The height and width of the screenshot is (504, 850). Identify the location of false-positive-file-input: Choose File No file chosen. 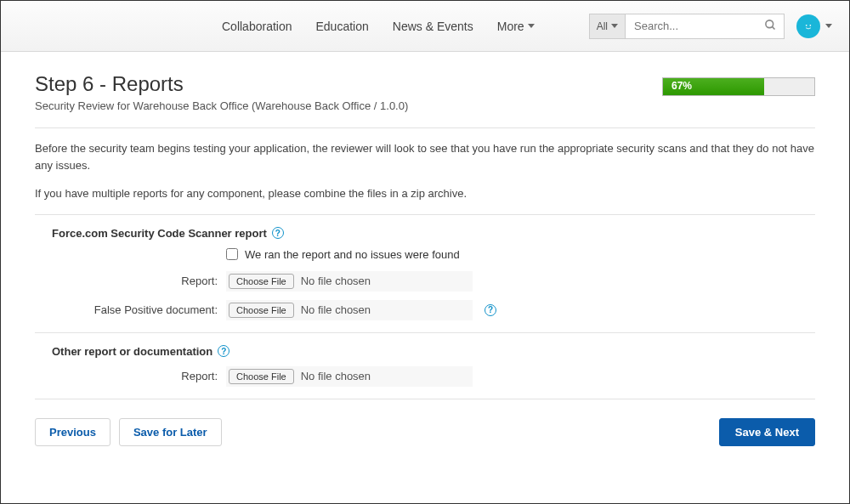
(349, 310).